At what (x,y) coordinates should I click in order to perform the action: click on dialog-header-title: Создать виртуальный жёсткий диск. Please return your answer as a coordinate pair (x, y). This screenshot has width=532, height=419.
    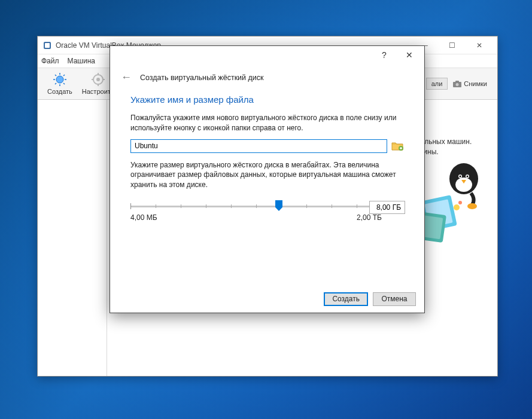
    Looking at the image, I should click on (202, 78).